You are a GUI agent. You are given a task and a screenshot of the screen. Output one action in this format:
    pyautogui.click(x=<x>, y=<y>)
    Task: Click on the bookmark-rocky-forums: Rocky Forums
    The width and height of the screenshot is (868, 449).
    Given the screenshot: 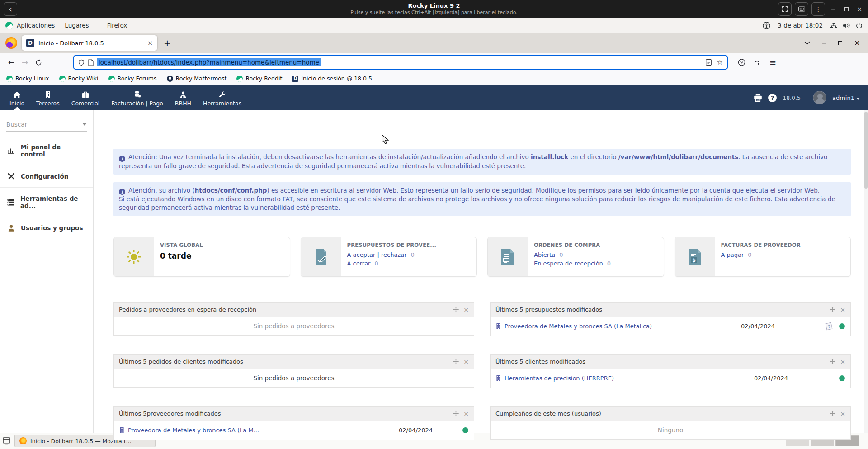 What is the action you would take?
    pyautogui.click(x=133, y=79)
    